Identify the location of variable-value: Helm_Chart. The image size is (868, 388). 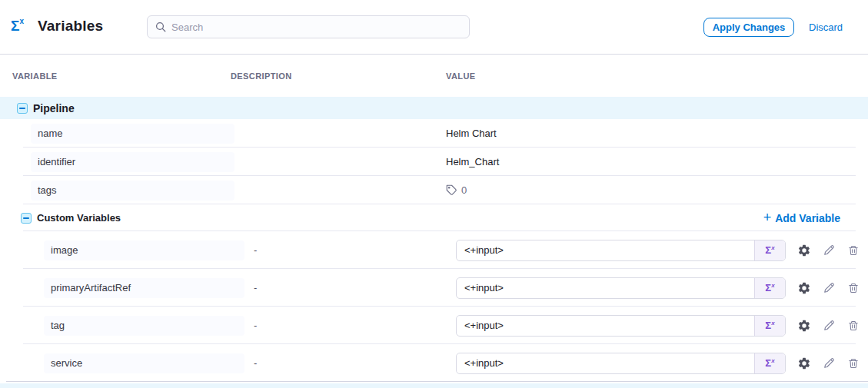
(650, 161).